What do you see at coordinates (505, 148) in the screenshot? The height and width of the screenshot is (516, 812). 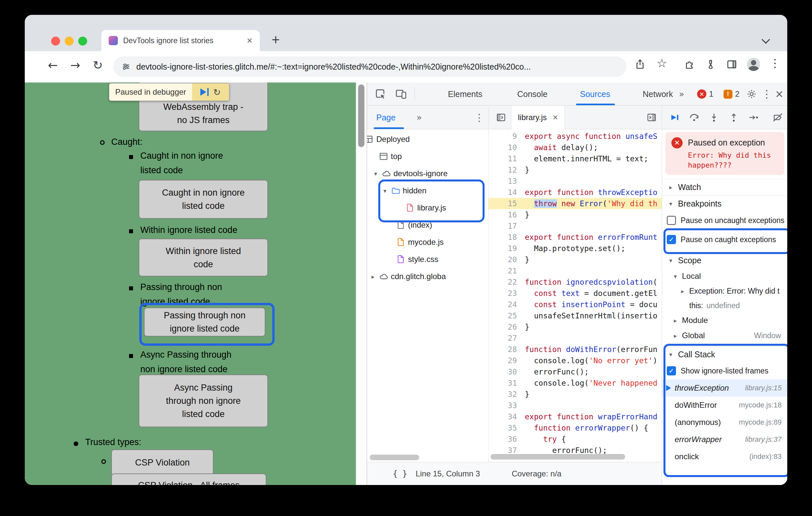 I see `line-number: 10` at bounding box center [505, 148].